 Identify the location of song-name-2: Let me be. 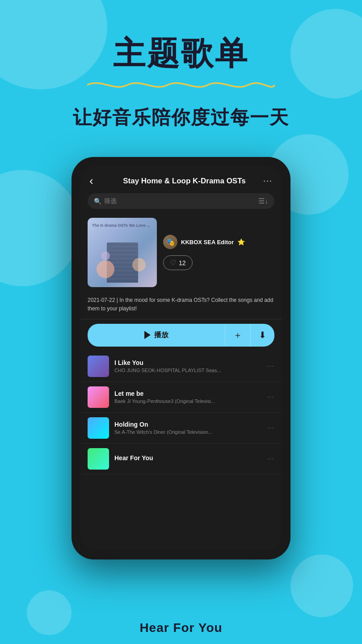
(188, 394).